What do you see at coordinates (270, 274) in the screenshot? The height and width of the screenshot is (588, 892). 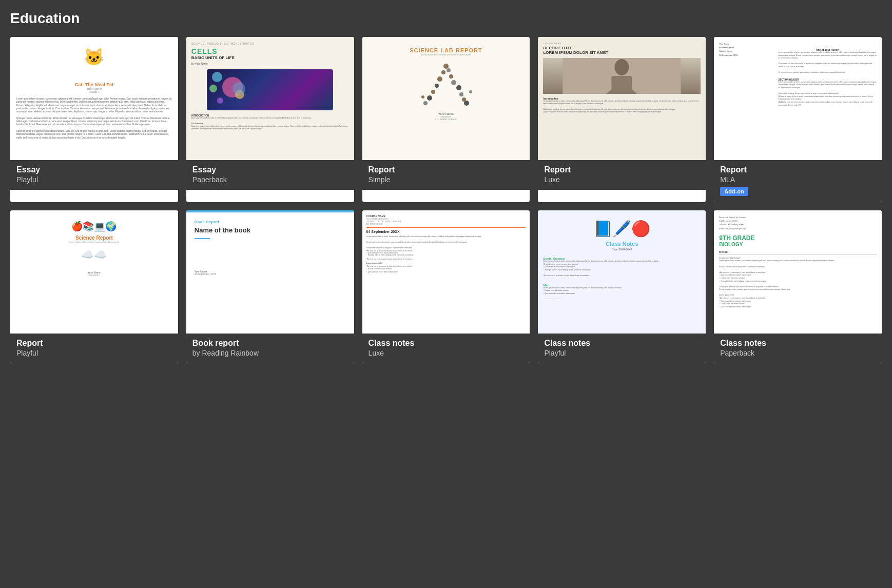 I see `date-sm: 4th September, 20XX` at bounding box center [270, 274].